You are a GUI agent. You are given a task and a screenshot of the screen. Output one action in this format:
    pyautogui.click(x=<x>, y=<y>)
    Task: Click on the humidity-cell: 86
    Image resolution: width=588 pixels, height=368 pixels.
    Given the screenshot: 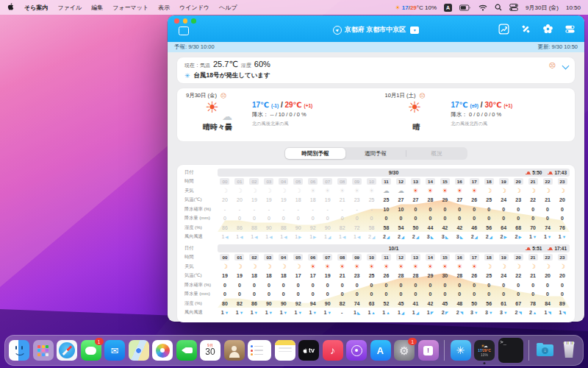 What is the action you would take?
    pyautogui.click(x=225, y=228)
    